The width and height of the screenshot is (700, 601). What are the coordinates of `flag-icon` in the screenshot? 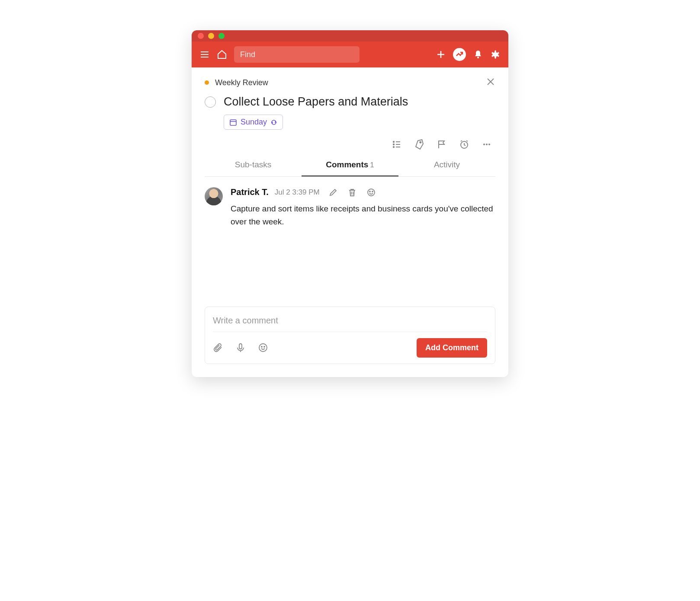 It's located at (442, 144).